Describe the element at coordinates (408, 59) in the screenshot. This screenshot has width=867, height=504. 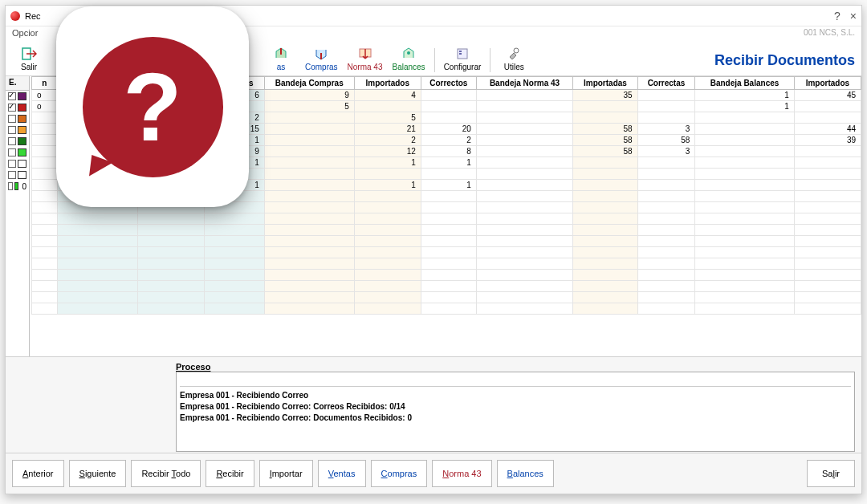
I see `toolbar-balances: Balances` at that location.